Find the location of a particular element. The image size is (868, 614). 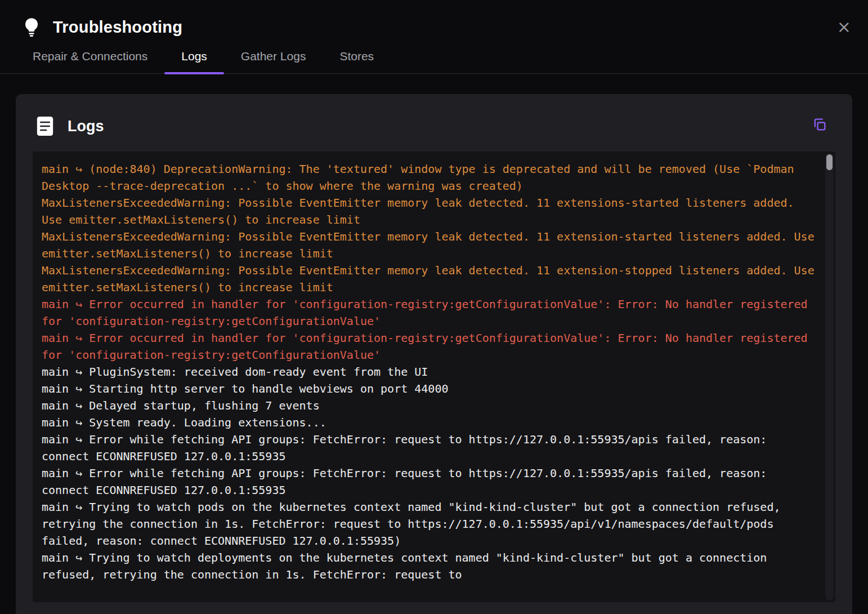

log-line: main ↪ System ready. Loading extensions.… is located at coordinates (428, 422).